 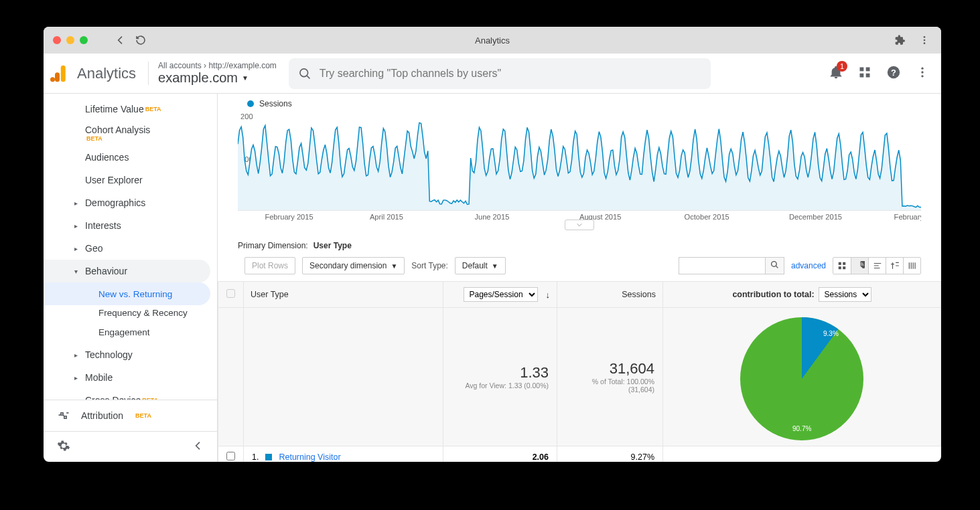 What do you see at coordinates (579, 225) in the screenshot?
I see `chevron-down-icon` at bounding box center [579, 225].